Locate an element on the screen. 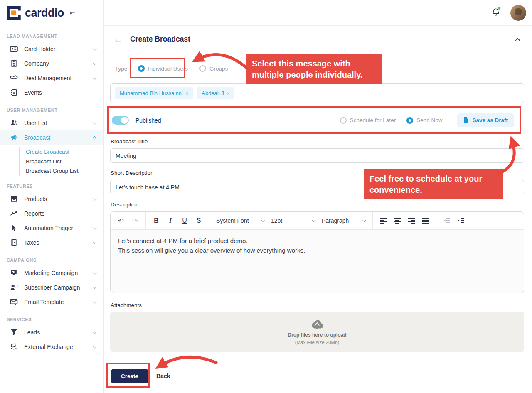  sidebar-item-label: Taxes is located at coordinates (32, 243).